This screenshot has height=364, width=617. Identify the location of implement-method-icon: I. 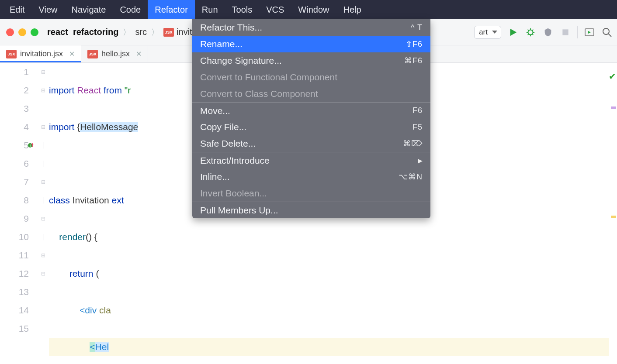
(31, 145).